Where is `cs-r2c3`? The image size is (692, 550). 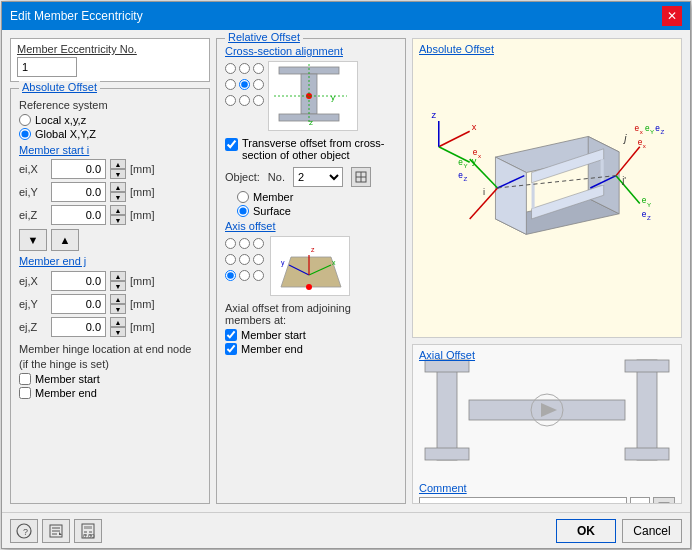 cs-r2c3 is located at coordinates (258, 84).